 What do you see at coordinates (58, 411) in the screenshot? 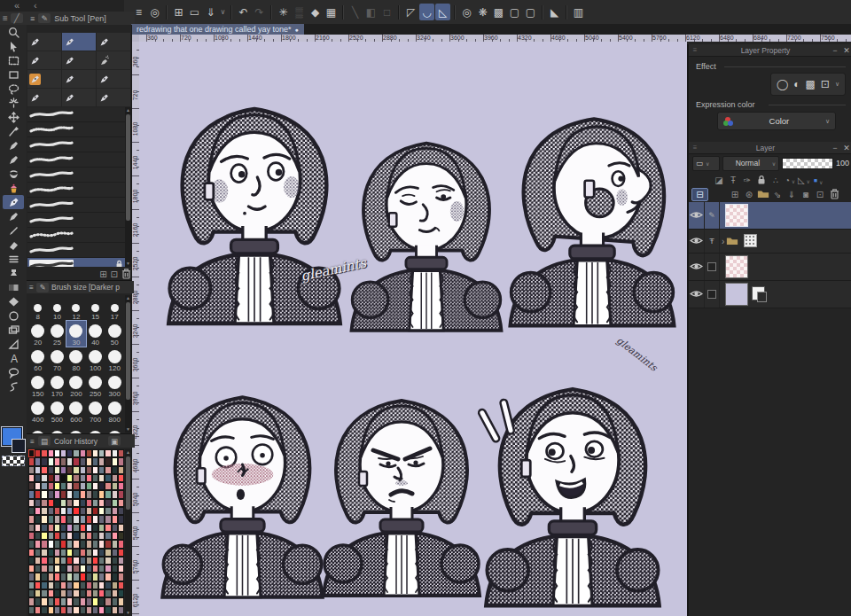
I see `brush-size-500: 500` at bounding box center [58, 411].